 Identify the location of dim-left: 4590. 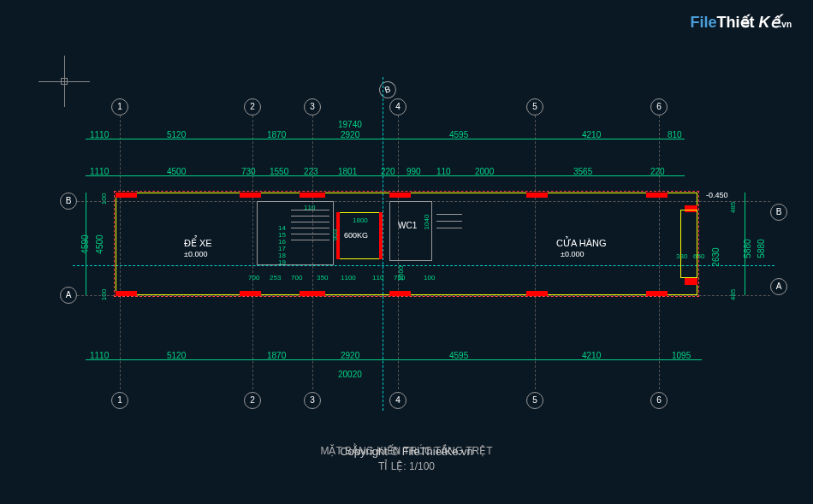
(86, 244).